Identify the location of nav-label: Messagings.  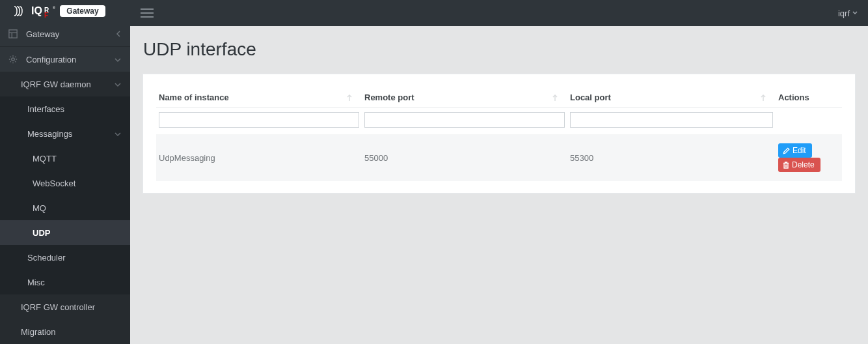
(49, 134).